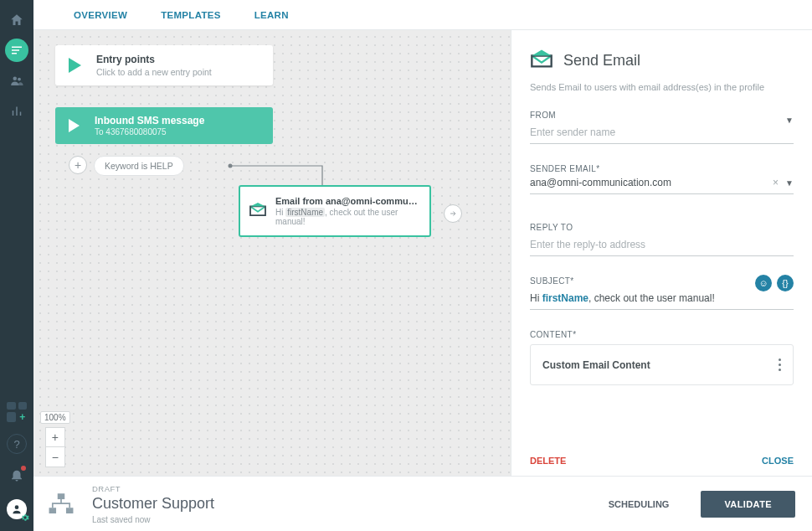  What do you see at coordinates (154, 59) in the screenshot?
I see `entry-title: Entry points` at bounding box center [154, 59].